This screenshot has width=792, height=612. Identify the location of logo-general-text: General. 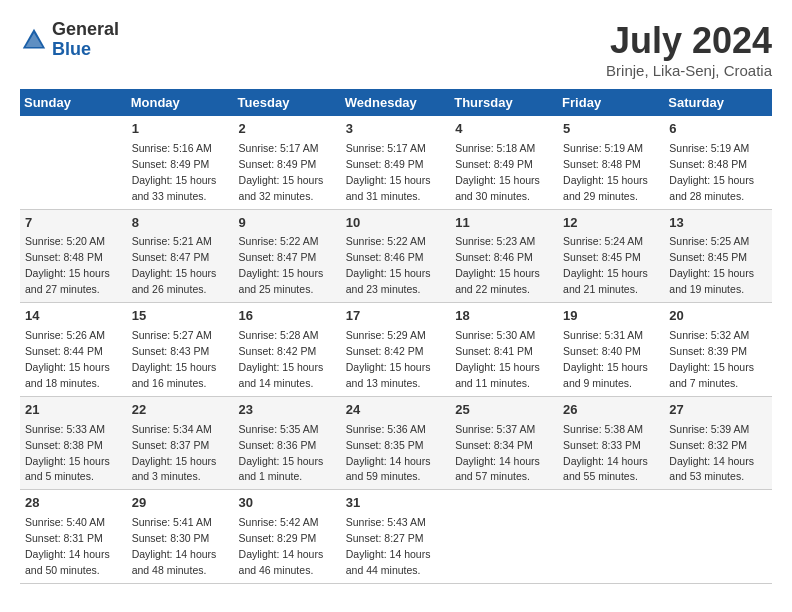
(86, 29).